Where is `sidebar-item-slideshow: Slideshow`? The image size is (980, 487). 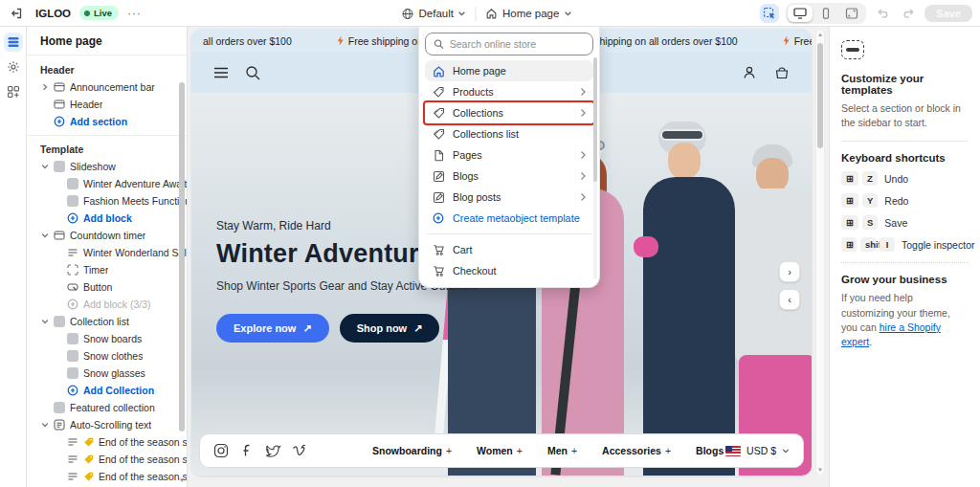 sidebar-item-slideshow: Slideshow is located at coordinates (107, 166).